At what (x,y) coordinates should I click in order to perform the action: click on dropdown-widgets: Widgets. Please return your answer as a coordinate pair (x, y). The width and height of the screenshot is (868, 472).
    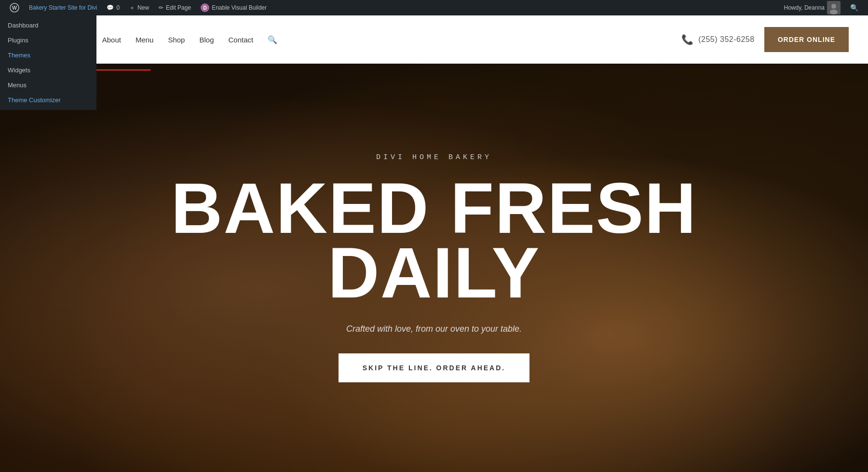
    Looking at the image, I should click on (48, 70).